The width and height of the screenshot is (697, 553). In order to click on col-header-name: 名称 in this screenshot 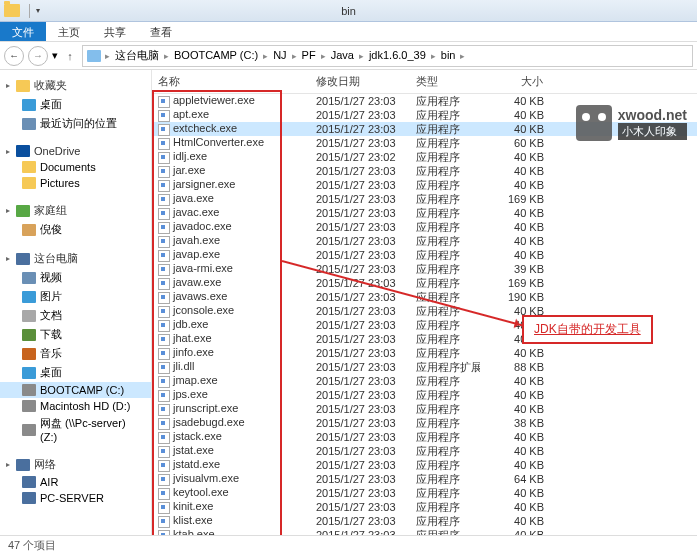, I will do `click(231, 82)`.